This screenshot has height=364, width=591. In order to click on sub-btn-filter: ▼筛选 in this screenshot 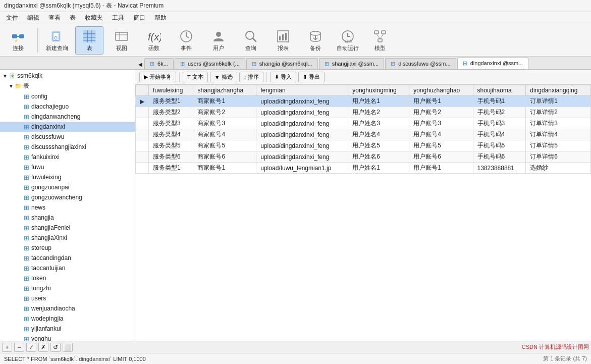, I will do `click(224, 77)`.